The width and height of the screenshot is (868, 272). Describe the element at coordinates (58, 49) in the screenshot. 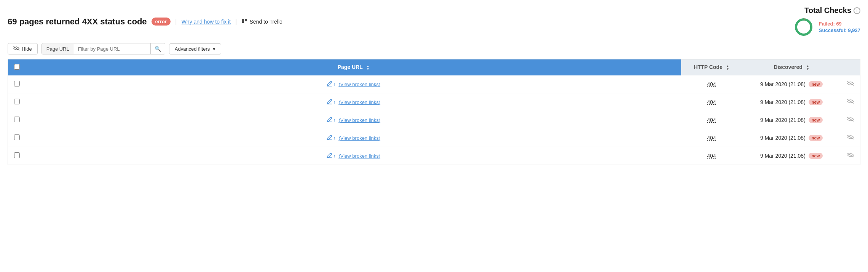

I see `filter-label: Page URL` at that location.